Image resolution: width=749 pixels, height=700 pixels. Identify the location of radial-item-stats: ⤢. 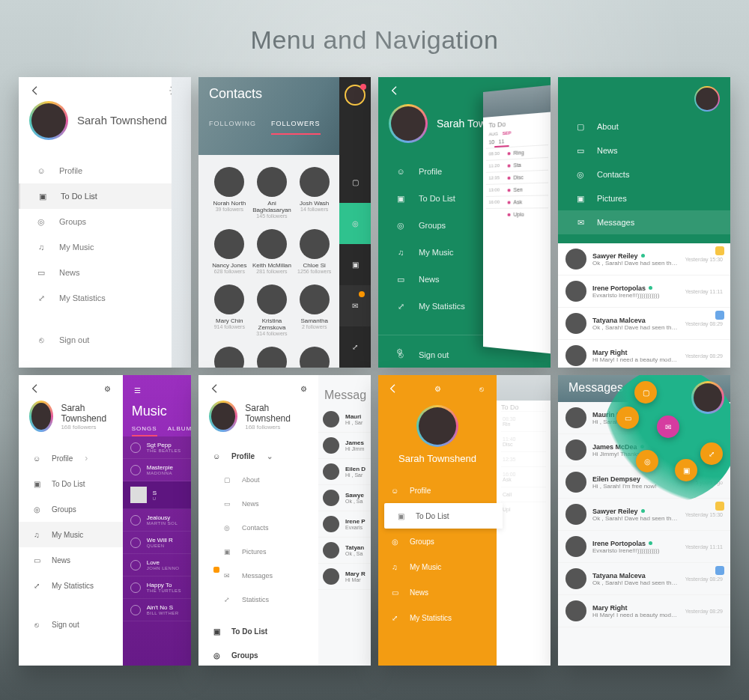
(712, 454).